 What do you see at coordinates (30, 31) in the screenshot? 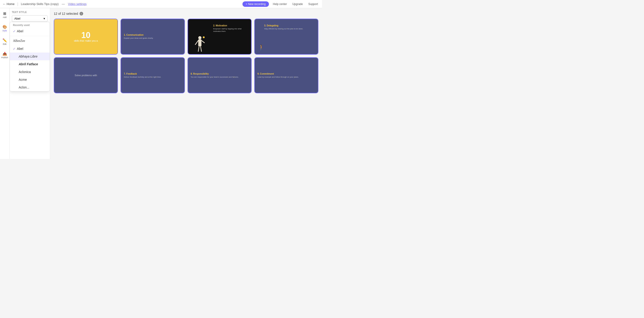
I see `font-option-abel-recent: ✓ Abel` at bounding box center [30, 31].